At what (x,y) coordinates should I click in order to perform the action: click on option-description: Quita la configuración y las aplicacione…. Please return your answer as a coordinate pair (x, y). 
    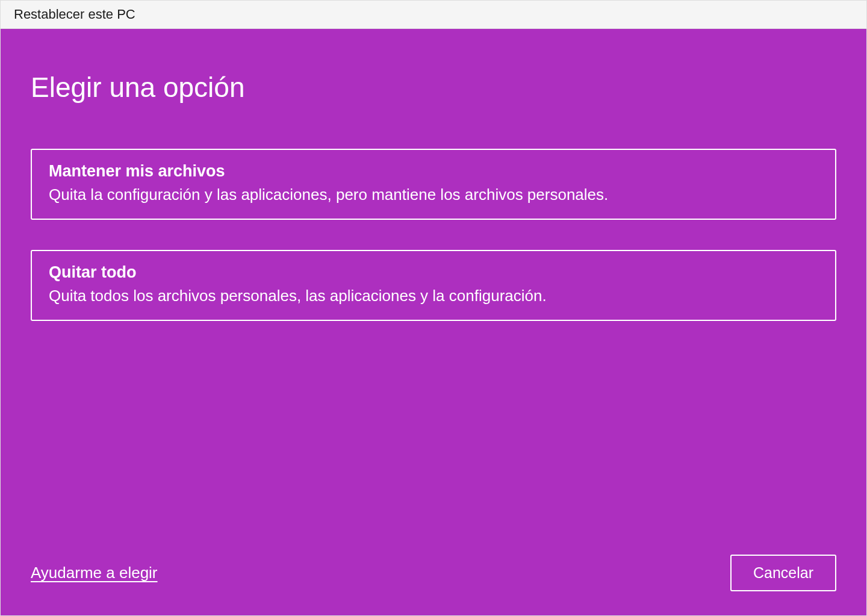
    Looking at the image, I should click on (434, 195).